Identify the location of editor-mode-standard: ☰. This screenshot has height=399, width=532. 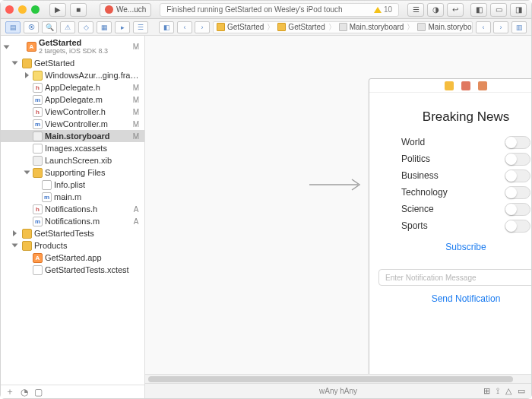
(416, 10).